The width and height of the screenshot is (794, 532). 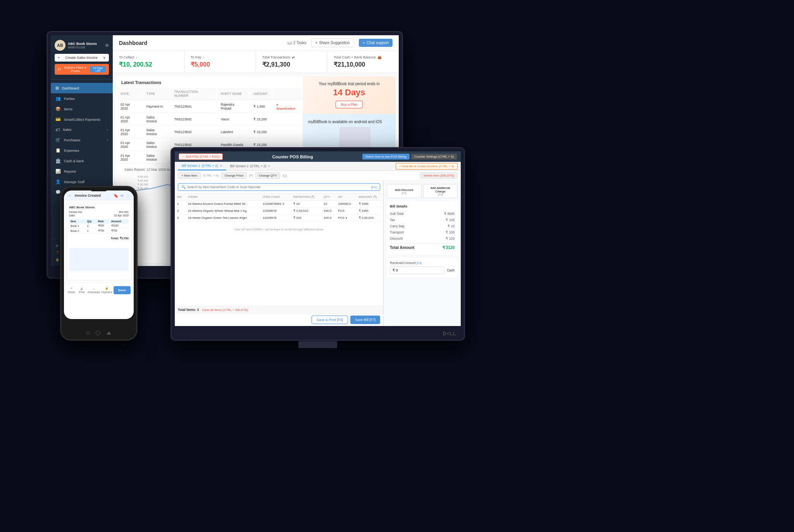 What do you see at coordinates (318, 244) in the screenshot?
I see `pos-monitor: ← Exit POS (CTRL + ESC) Counter POS Bill…` at bounding box center [318, 244].